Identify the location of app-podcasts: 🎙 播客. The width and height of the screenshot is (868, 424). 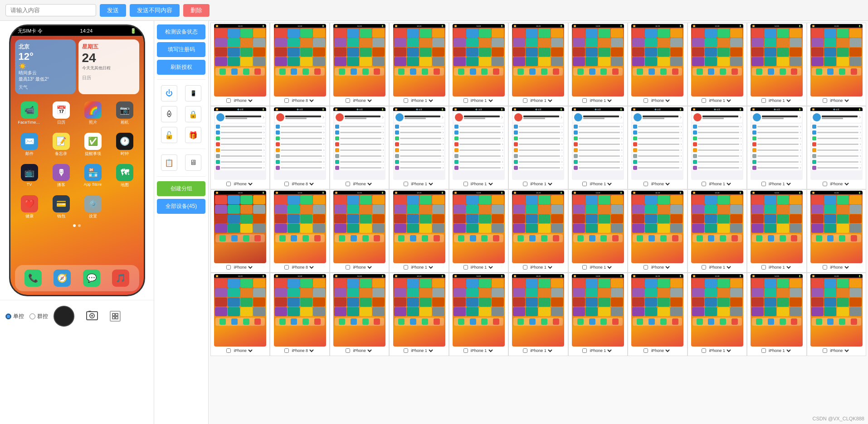
(61, 176).